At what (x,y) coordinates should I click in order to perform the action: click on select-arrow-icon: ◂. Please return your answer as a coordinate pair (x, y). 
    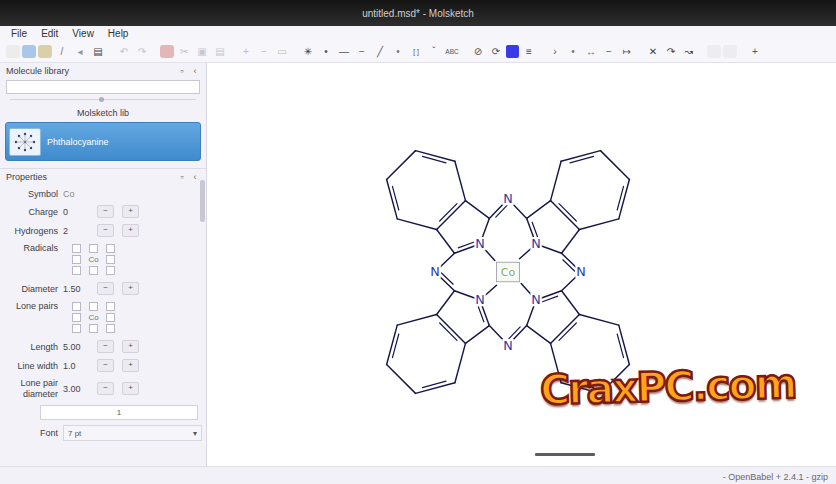
    Looking at the image, I should click on (80, 51).